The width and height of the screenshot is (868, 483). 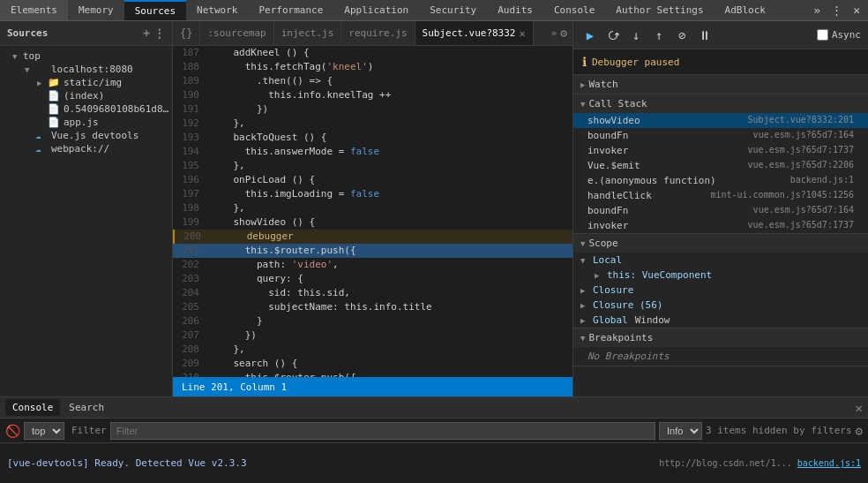 I want to click on tree-item-appjs: 📄 app.js, so click(x=86, y=122).